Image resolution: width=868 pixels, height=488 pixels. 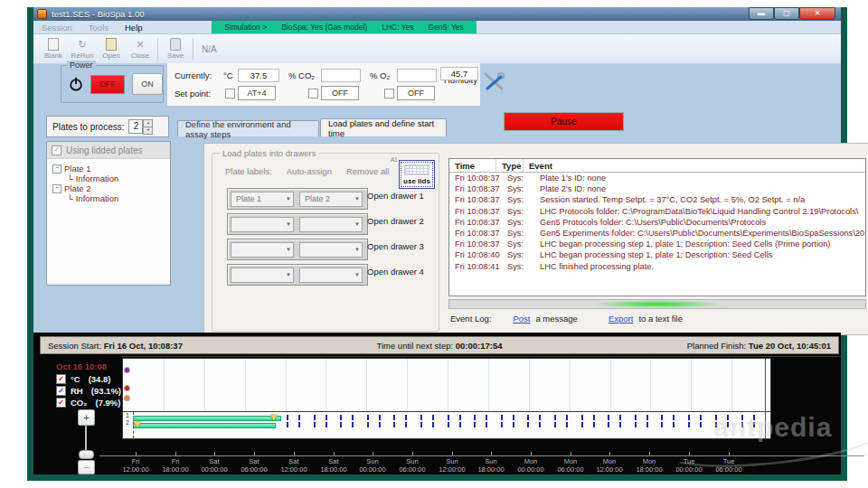 I want to click on plates-count-field: 2, so click(x=136, y=127).